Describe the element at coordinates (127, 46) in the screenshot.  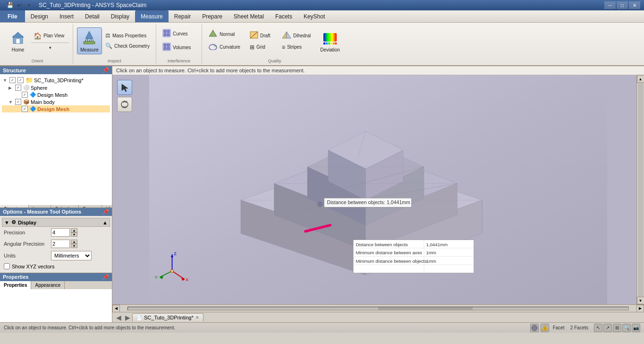
I see `check-geometry-button: 🔍 Check Geometry` at that location.